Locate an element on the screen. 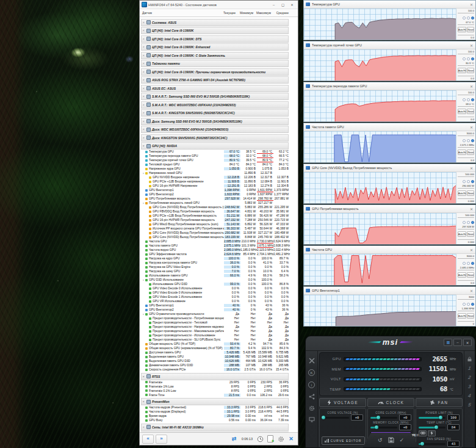 This screenshot has height=448, width=476. report-icon is located at coordinates (270, 439).